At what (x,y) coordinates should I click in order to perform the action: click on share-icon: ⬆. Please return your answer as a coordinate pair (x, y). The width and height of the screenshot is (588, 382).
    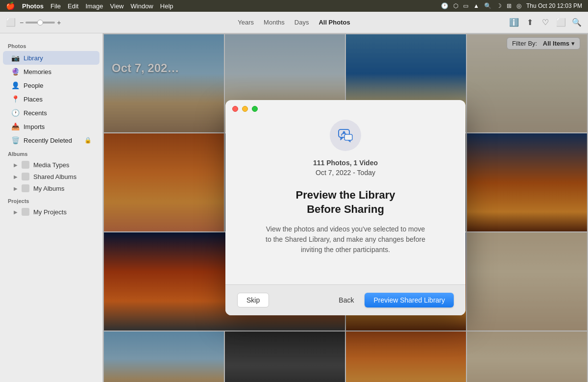
    Looking at the image, I should click on (530, 23).